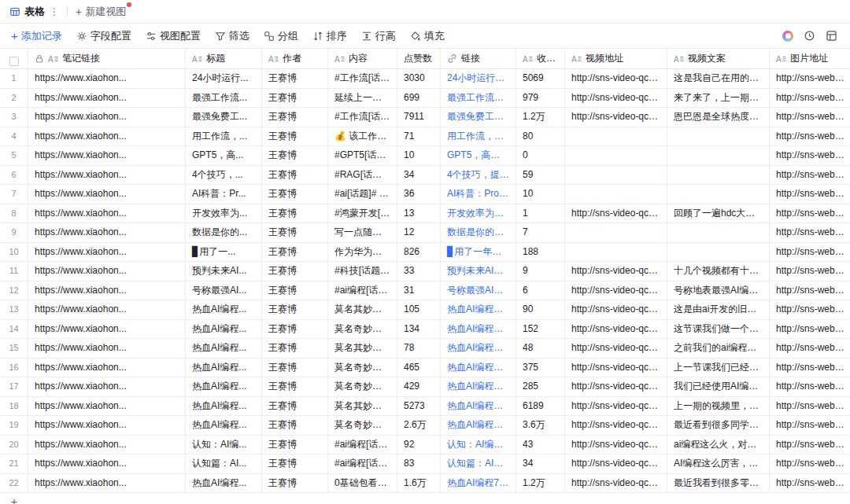 This screenshot has width=850, height=504. What do you see at coordinates (14, 98) in the screenshot?
I see `row-number: 2` at bounding box center [14, 98].